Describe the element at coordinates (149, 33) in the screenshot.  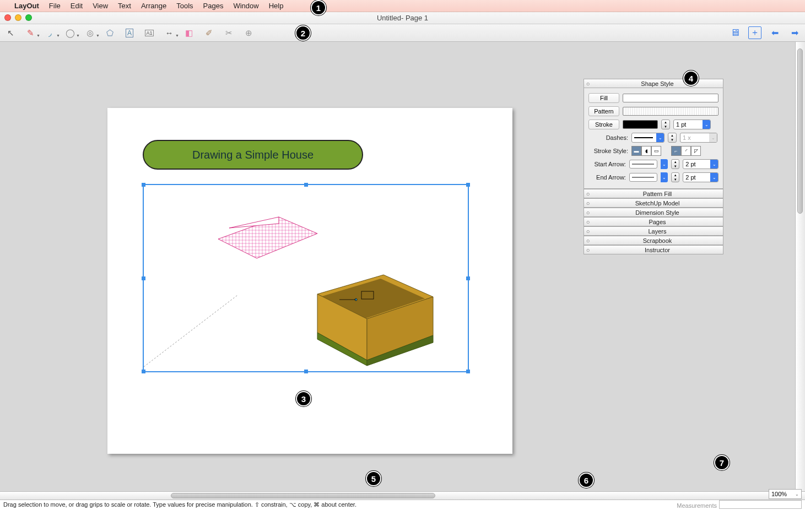
I see `label-tool: A1` at that location.